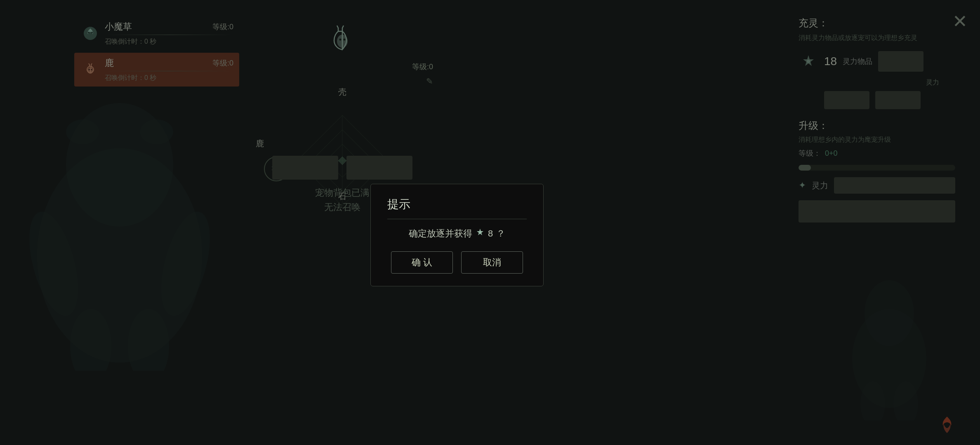  I want to click on modal-cancel-btn: 取消, so click(492, 262).